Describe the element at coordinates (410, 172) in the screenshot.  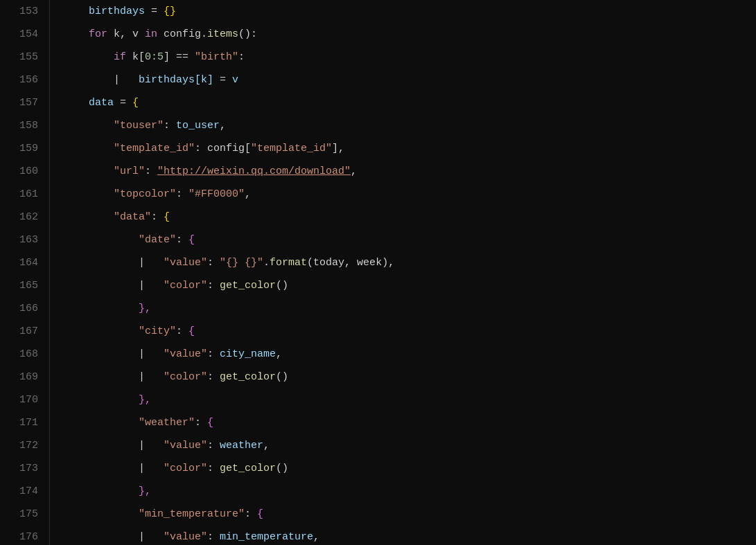
I see `code-line: "url": "http://weixin.qq.com/download",` at that location.